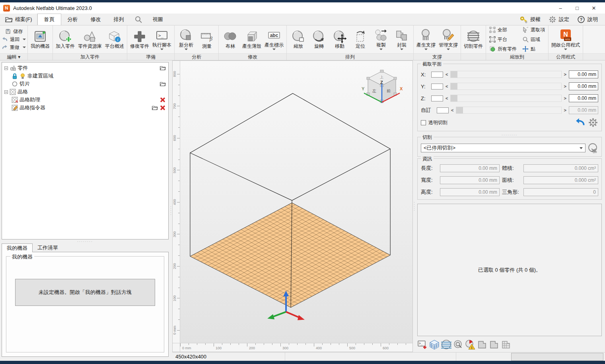 The width and height of the screenshot is (605, 364). What do you see at coordinates (437, 87) in the screenshot?
I see `clip-y-toggle` at bounding box center [437, 87].